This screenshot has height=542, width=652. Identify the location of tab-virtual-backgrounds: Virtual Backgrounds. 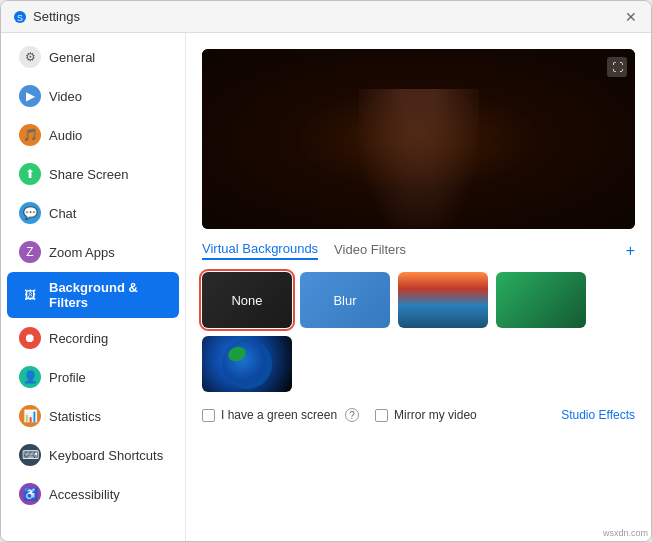
(260, 250).